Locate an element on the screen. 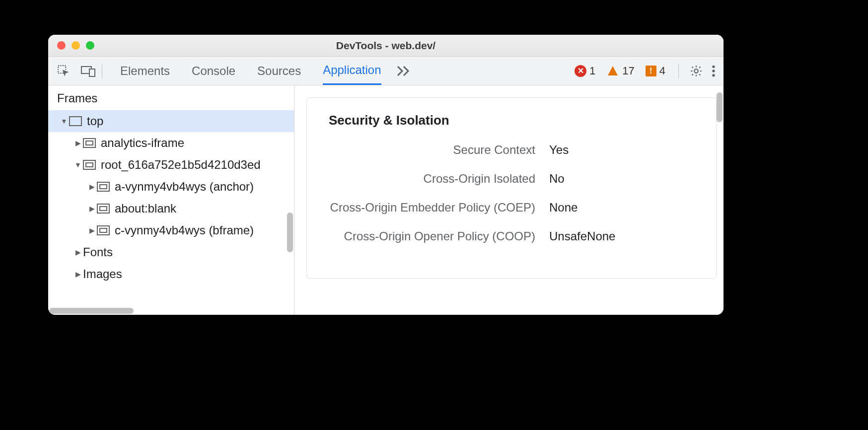 This screenshot has width=868, height=430. traffic-lights is located at coordinates (72, 46).